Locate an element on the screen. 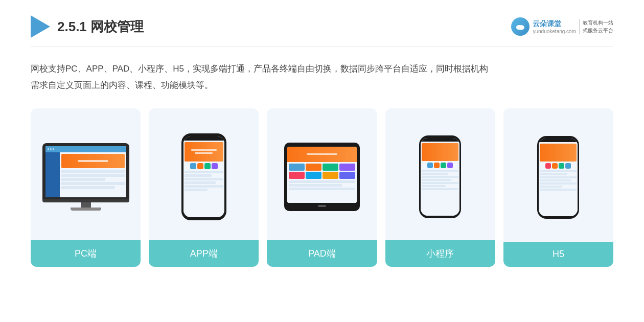  card-h5-image is located at coordinates (558, 175).